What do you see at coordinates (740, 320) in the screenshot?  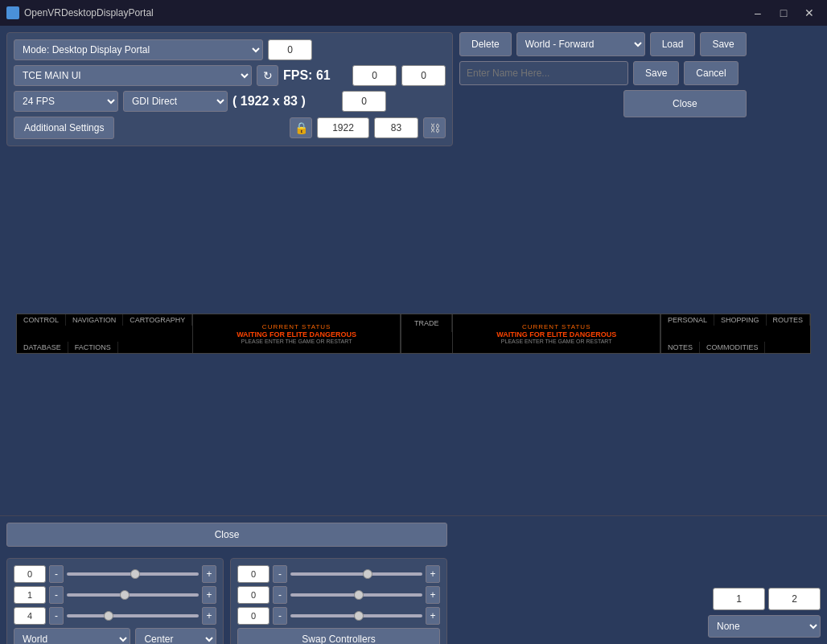 I see `shopping-tab: SHOPPING` at bounding box center [740, 320].